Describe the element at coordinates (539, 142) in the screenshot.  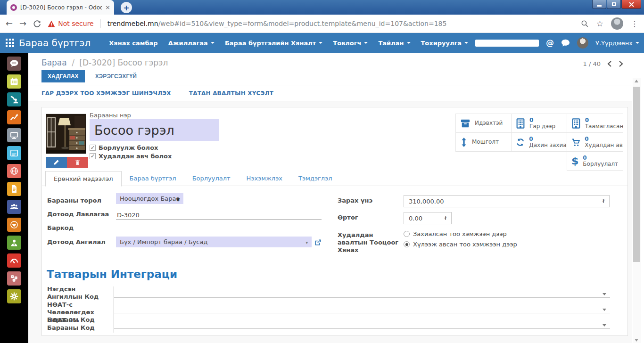
I see `stat-reordering-button: 0Дахин захиа...` at that location.